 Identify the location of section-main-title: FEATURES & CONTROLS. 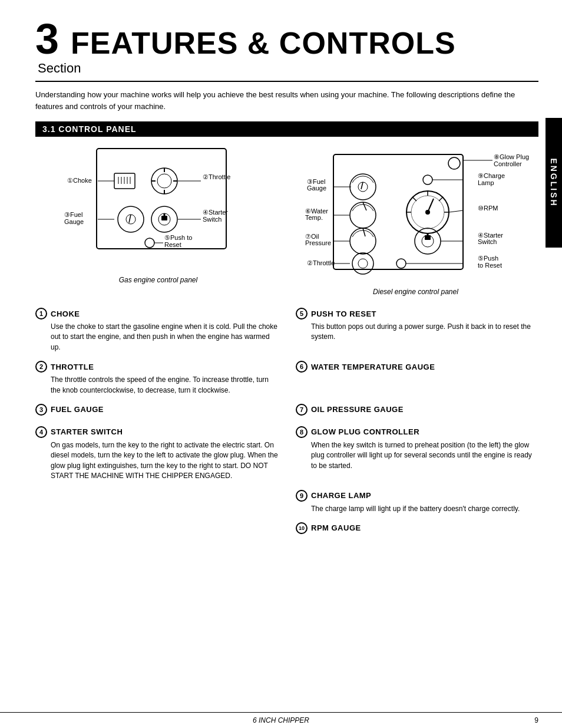
(263, 43).